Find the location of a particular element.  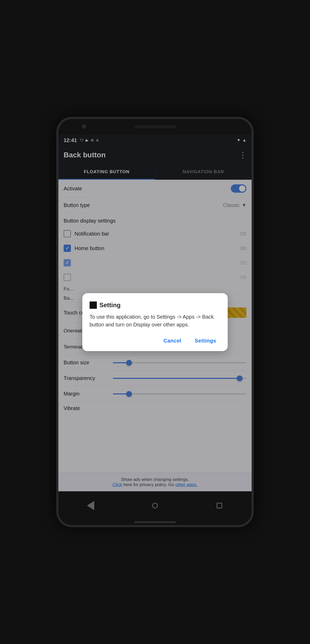

dialog-box: Setting To use this application, go to S… is located at coordinates (155, 322).